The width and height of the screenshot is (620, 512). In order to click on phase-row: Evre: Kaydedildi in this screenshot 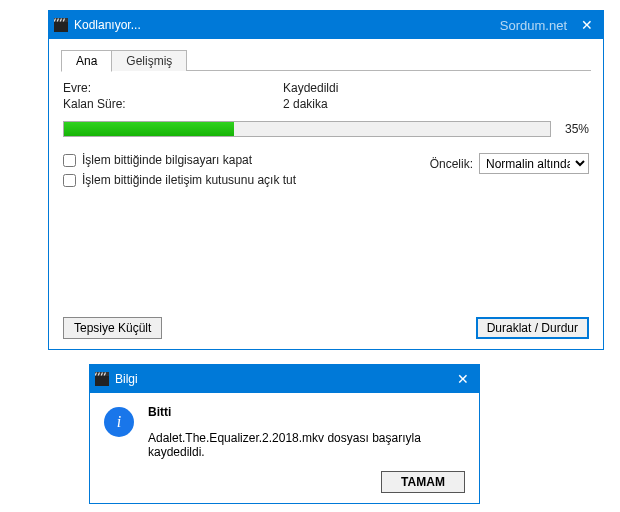, I will do `click(326, 88)`.